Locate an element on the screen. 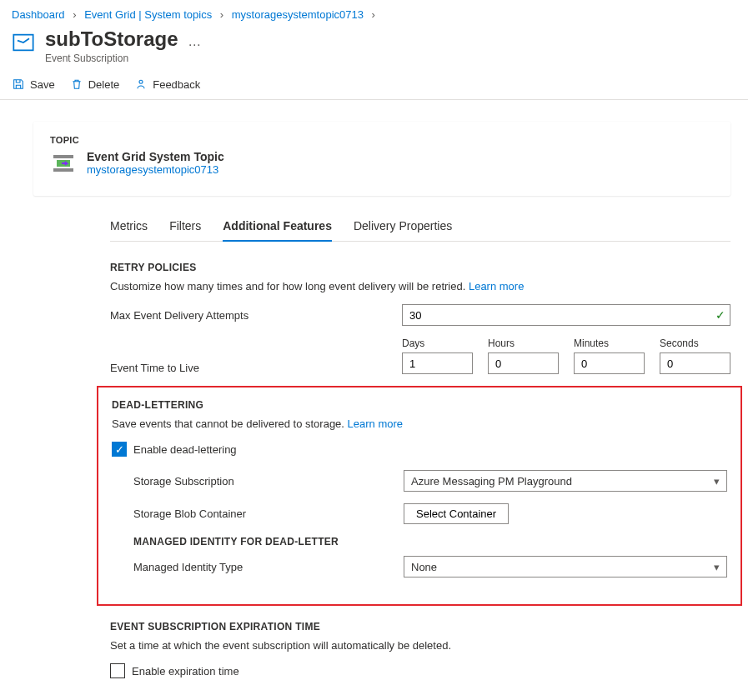  storage-blob-label: Storage Blob Container is located at coordinates (269, 513).